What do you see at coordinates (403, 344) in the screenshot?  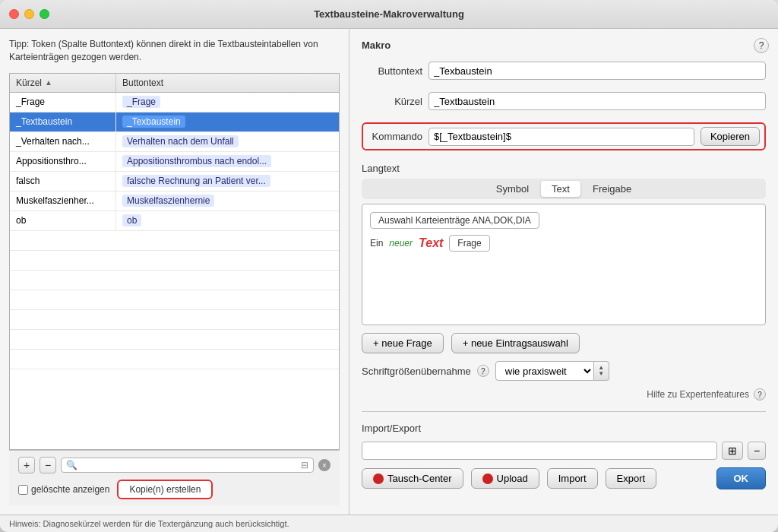 I see `neue-frage-button: + neue Frage` at bounding box center [403, 344].